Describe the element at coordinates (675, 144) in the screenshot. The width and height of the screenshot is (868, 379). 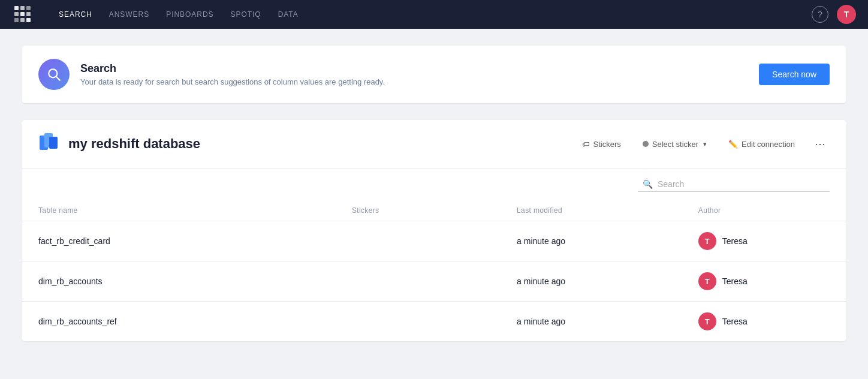
I see `select-sticker-label: Select sticker` at that location.